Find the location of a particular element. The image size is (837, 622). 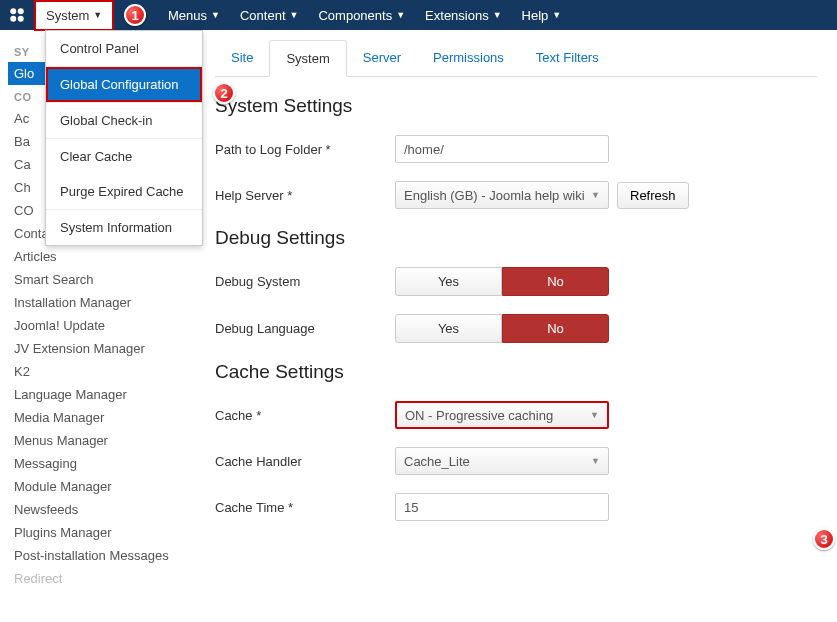

debug-language-label: Debug Language is located at coordinates (305, 328).